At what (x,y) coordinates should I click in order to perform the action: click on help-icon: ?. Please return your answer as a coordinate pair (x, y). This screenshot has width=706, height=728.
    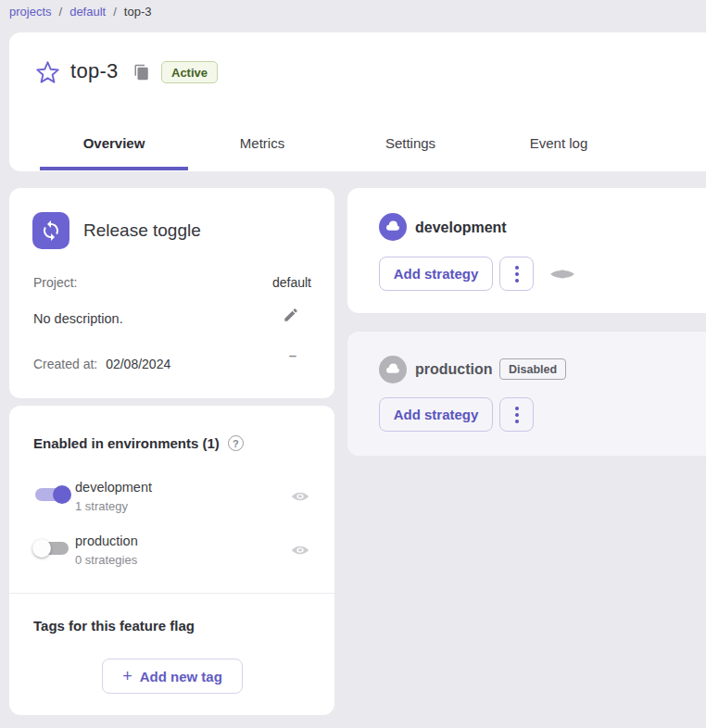
    Looking at the image, I should click on (235, 443).